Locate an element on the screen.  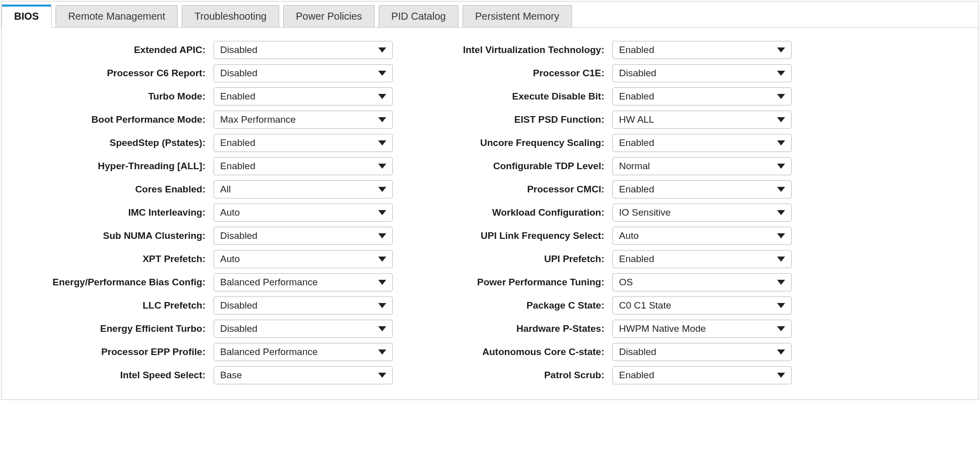
select-power-performance-tuning: OS is located at coordinates (702, 282).